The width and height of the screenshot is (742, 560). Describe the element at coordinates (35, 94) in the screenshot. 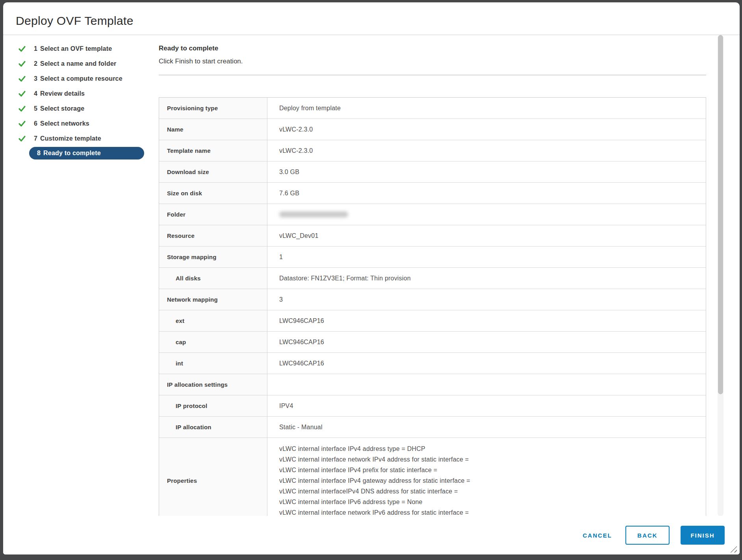

I see `step-number: 4` at that location.